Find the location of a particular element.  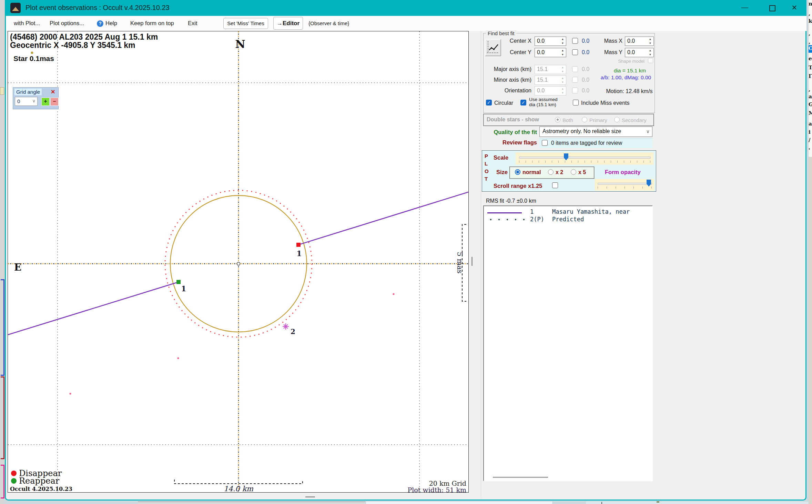

double-stars-label: Double stars - show is located at coordinates (513, 120).